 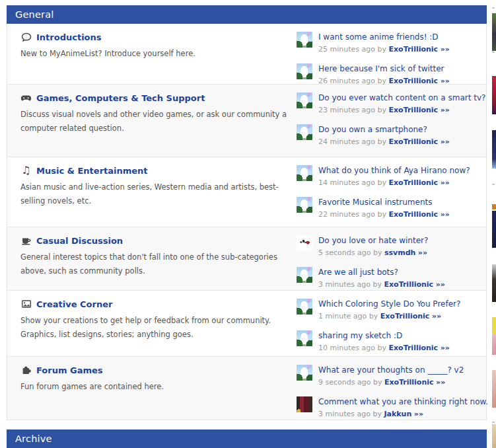 What do you see at coordinates (384, 336) in the screenshot?
I see `topic-link: sharing my sketch :D` at bounding box center [384, 336].